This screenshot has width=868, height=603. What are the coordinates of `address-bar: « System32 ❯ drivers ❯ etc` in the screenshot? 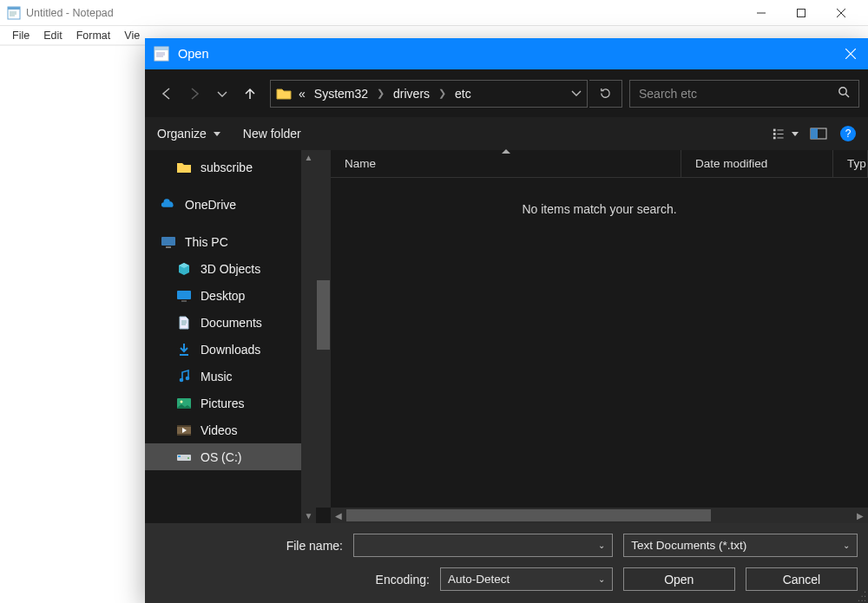 It's located at (429, 94).